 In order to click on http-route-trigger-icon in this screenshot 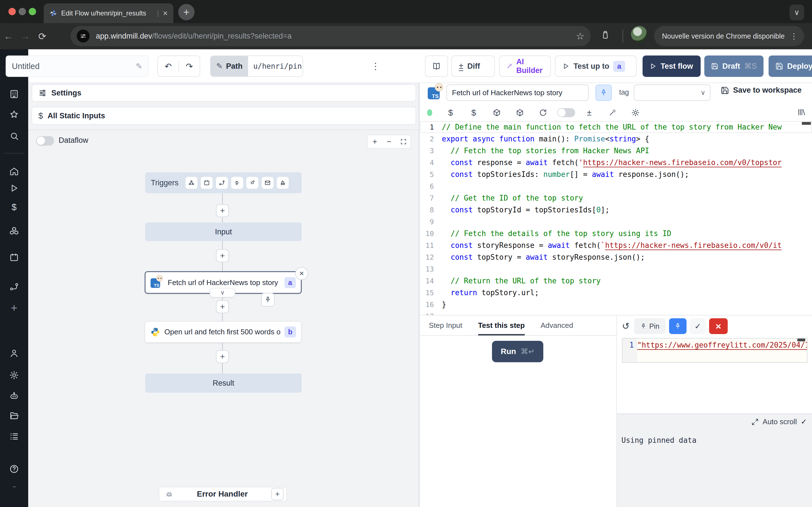, I will do `click(222, 183)`.